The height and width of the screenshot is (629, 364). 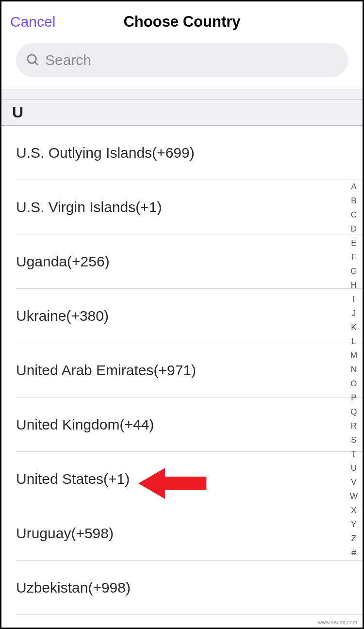 I want to click on index-k: K, so click(x=353, y=327).